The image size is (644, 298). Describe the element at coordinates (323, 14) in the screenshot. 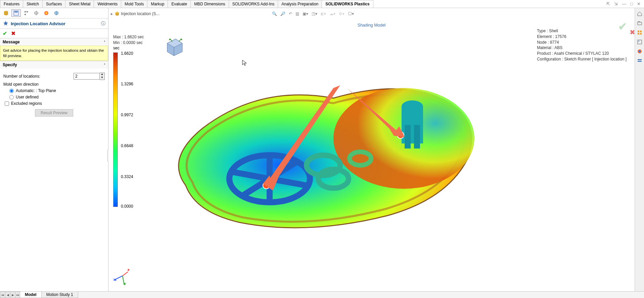

I see `edit-appearance-icon: ◐▾` at that location.